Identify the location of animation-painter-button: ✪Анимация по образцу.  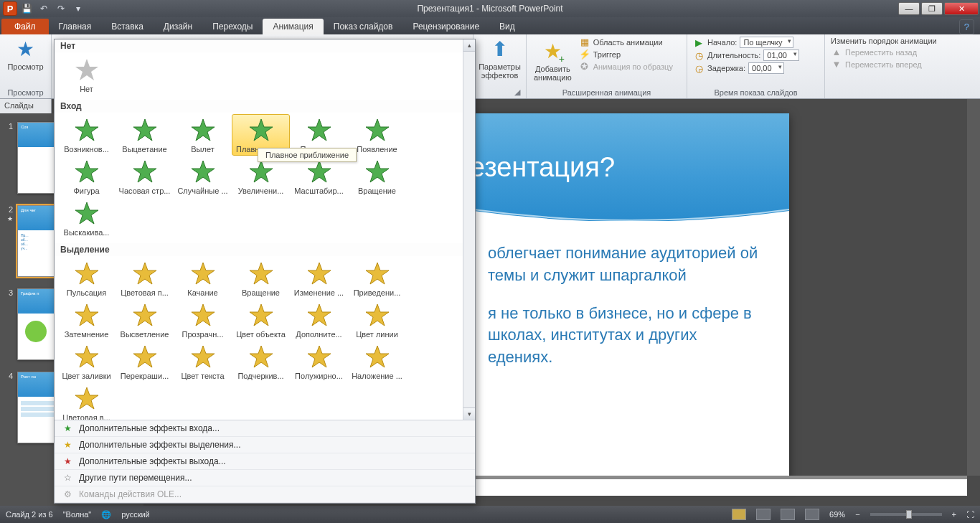
(630, 66).